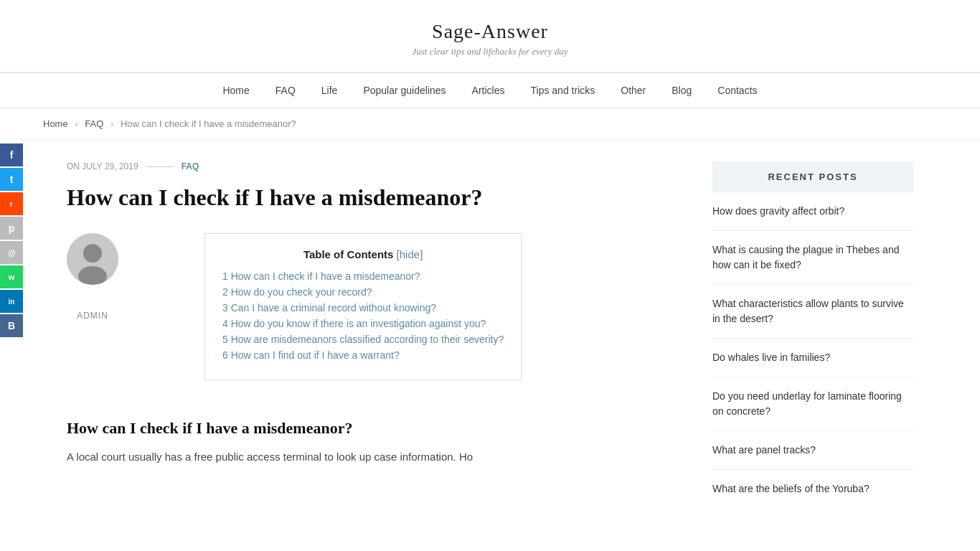 This screenshot has height=551, width=980. I want to click on breadcrumb-current: How can I check if I have a misdemeanor?, so click(208, 123).